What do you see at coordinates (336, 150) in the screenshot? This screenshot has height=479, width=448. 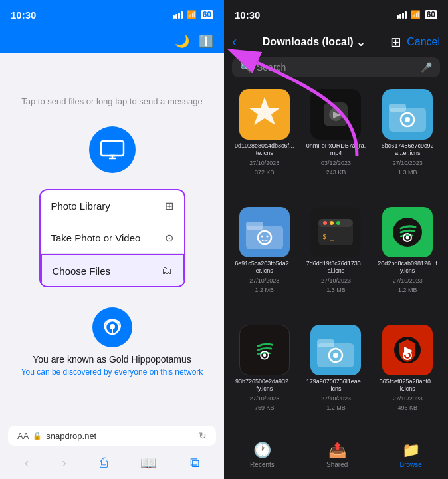 I see `file-name: 0nmFoPxURDB7a_ra.mp4` at bounding box center [336, 150].